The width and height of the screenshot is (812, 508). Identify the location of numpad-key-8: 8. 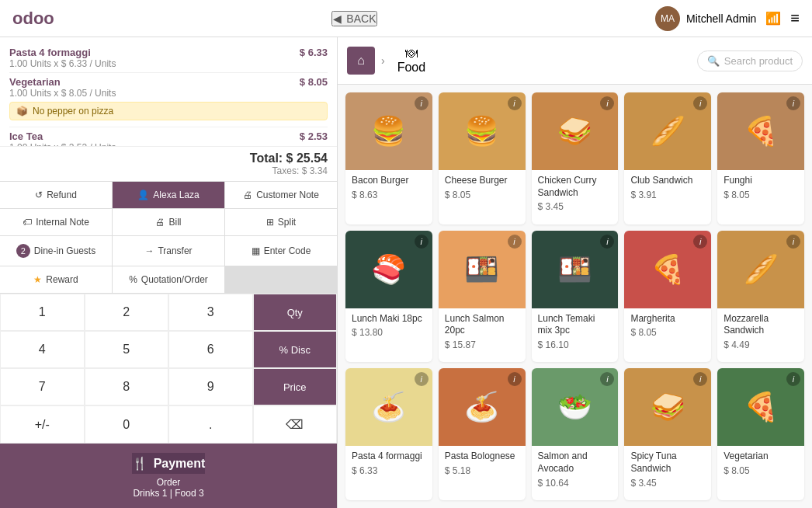
(127, 387).